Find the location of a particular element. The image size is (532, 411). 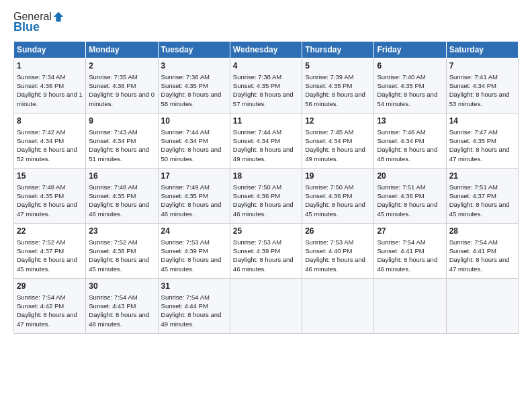

calendar-cell: 20Sunrise: 7:51 AMSunset: 4:36 PMDayligh… is located at coordinates (410, 196).